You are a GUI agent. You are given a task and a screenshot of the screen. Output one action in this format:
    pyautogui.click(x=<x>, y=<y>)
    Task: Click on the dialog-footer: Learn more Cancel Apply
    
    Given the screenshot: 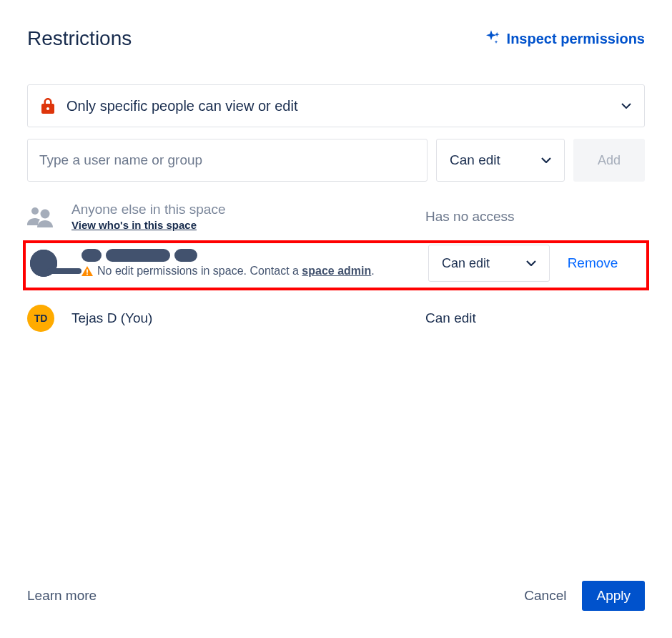 What is the action you would take?
    pyautogui.click(x=336, y=589)
    